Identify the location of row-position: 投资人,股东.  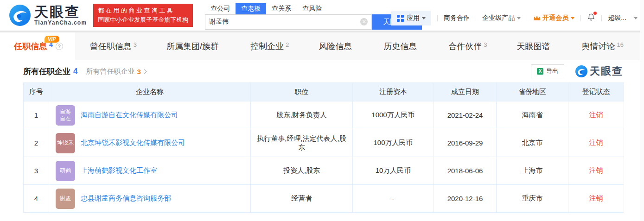
(302, 171).